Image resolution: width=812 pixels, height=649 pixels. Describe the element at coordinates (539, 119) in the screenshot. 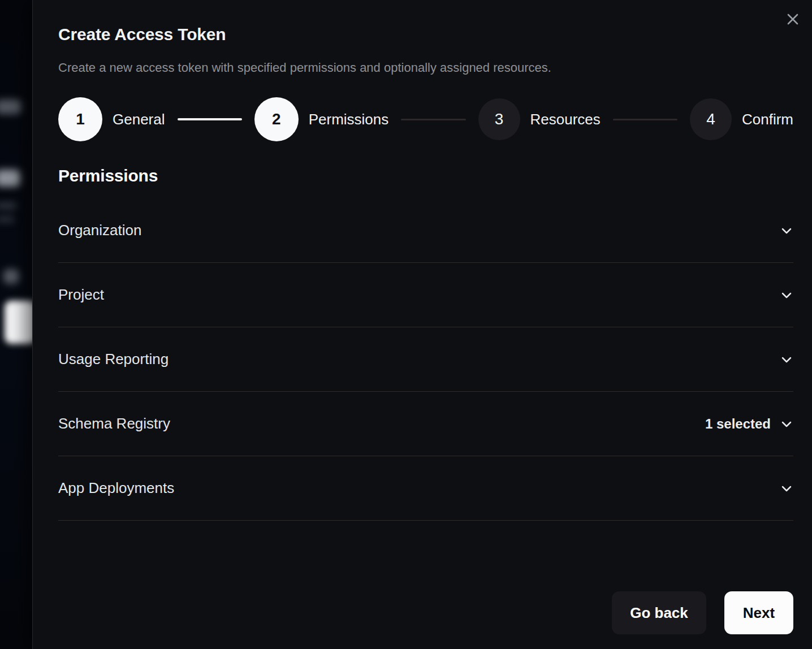

I see `step-resources: 3 Resources` at that location.